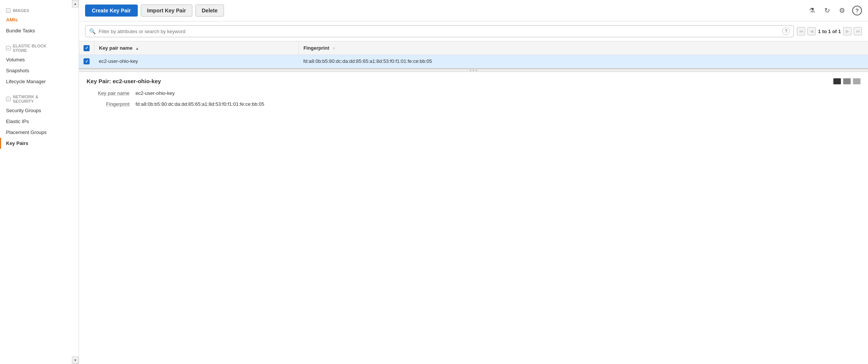 The image size is (868, 364). I want to click on sidebar-item-lifecycle-manager: Lifecycle Manager, so click(39, 81).